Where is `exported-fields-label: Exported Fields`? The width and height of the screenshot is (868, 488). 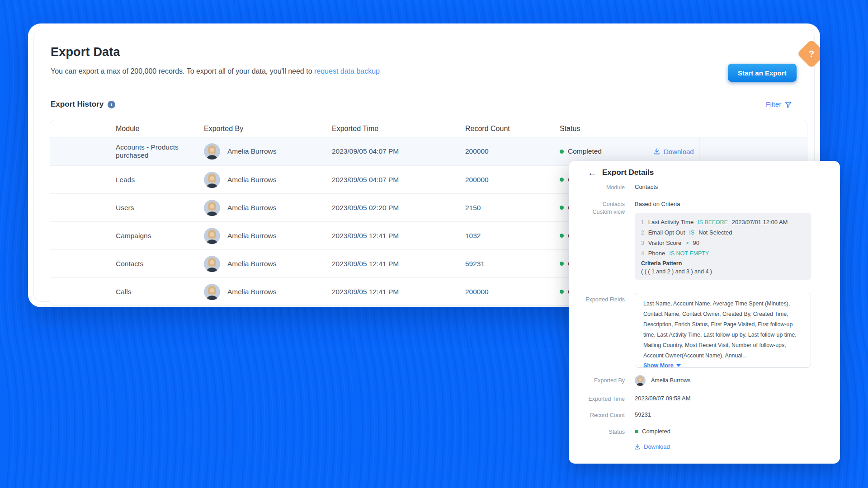
exported-fields-label: Exported Fields is located at coordinates (598, 300).